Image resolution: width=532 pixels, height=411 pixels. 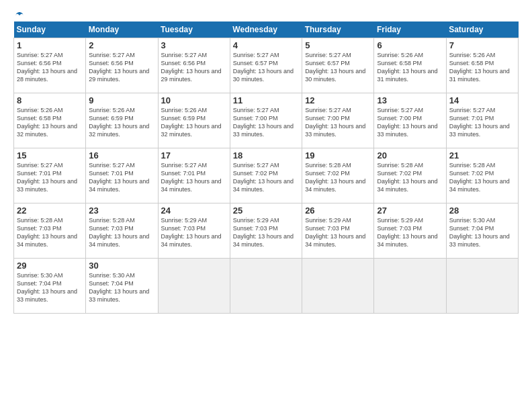 What do you see at coordinates (193, 66) in the screenshot?
I see `day-cell: 3 Sunrise: 5:27 AMSunset: 6:56 PMDayligh…` at bounding box center [193, 66].